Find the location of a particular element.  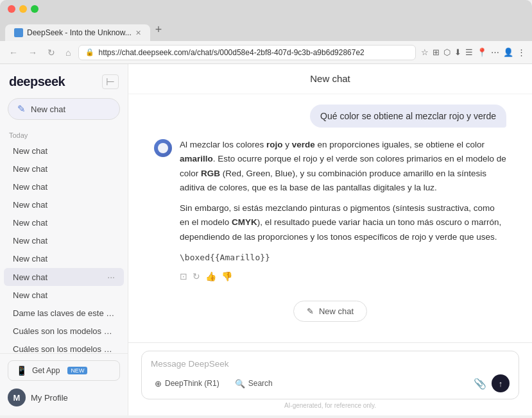

back-button: ← is located at coordinates (13, 53).